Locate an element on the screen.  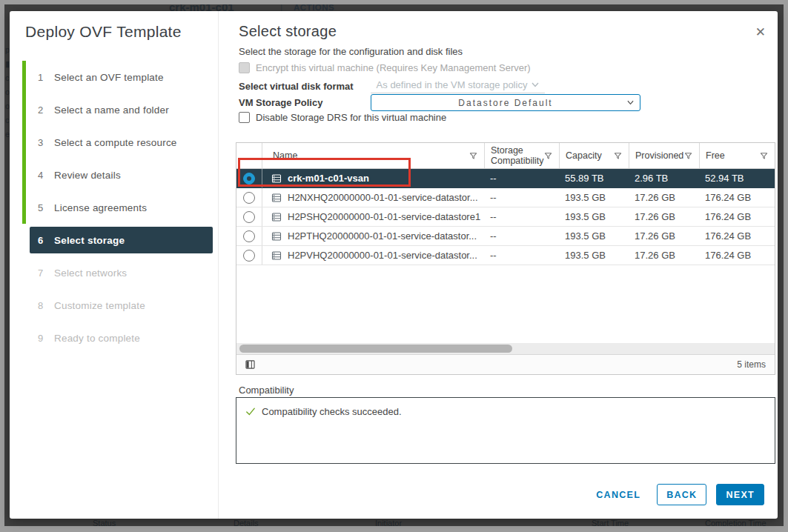
page-title: Select storage is located at coordinates (288, 31).